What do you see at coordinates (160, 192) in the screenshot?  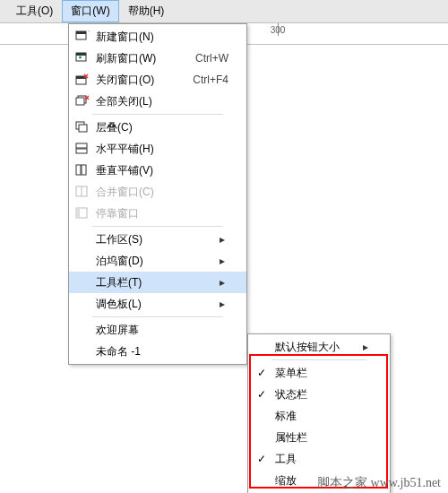 I see `mi-label: 合并窗口(C)` at bounding box center [160, 192].